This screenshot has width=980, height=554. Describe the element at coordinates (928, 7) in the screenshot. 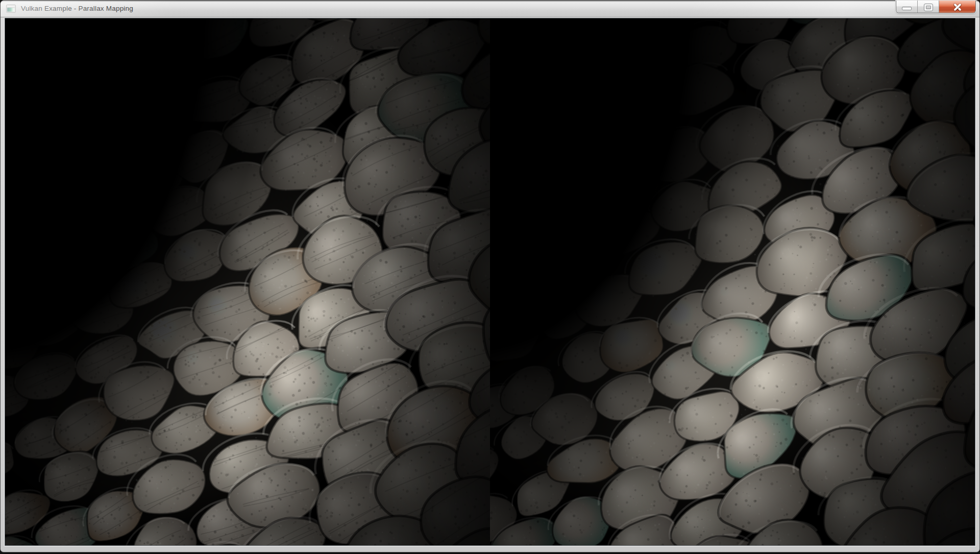

I see `maximize-button` at that location.